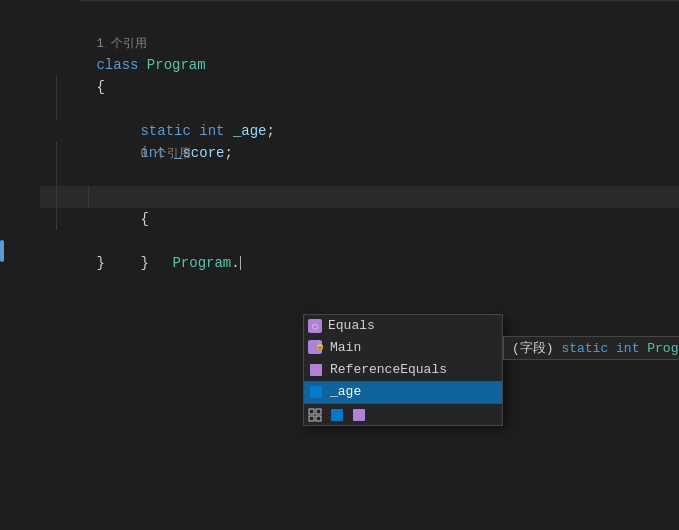 This screenshot has height=530, width=679. Describe the element at coordinates (628, 348) in the screenshot. I see `info-kw-int: int` at that location.